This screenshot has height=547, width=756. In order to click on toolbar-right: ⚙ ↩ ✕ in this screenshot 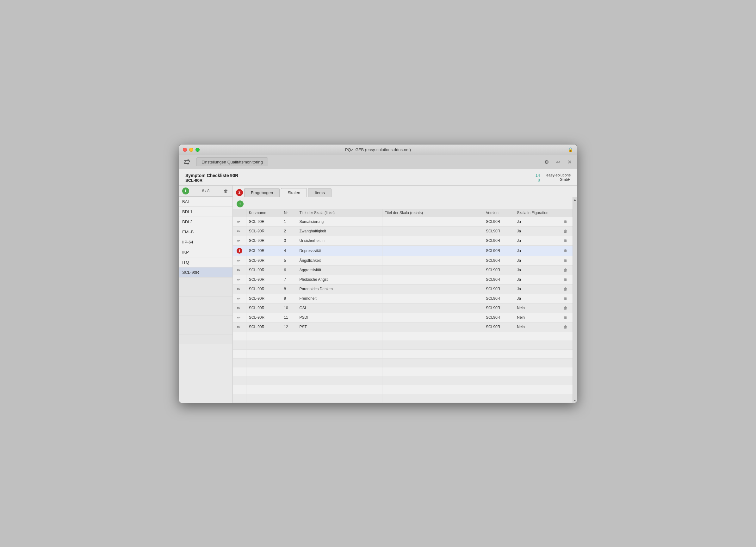, I will do `click(558, 162)`.